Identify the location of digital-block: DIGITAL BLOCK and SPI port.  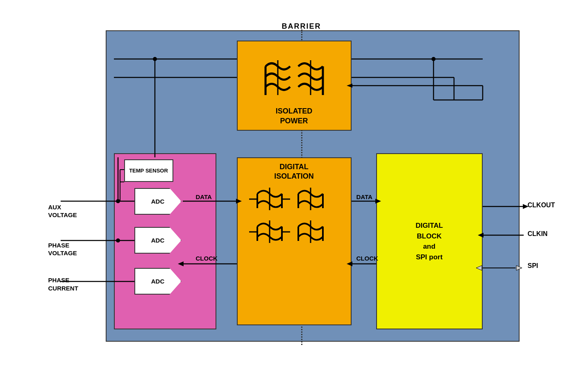
(429, 241).